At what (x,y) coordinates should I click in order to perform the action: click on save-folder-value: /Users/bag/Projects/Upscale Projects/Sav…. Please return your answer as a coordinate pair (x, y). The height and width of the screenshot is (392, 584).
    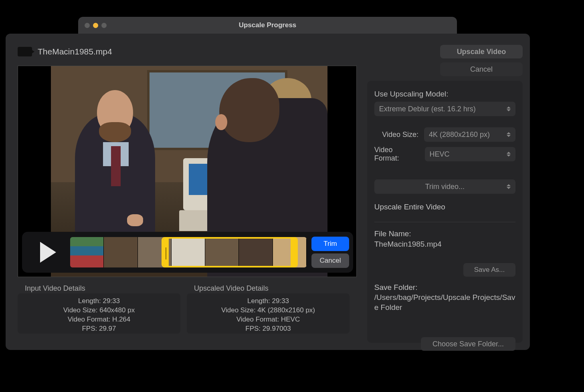
    Looking at the image, I should click on (445, 303).